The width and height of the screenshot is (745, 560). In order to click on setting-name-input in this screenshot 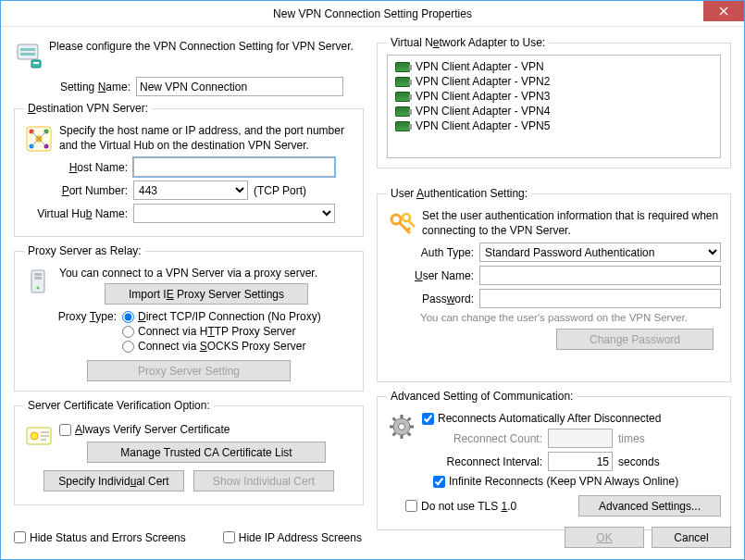, I will do `click(240, 87)`.